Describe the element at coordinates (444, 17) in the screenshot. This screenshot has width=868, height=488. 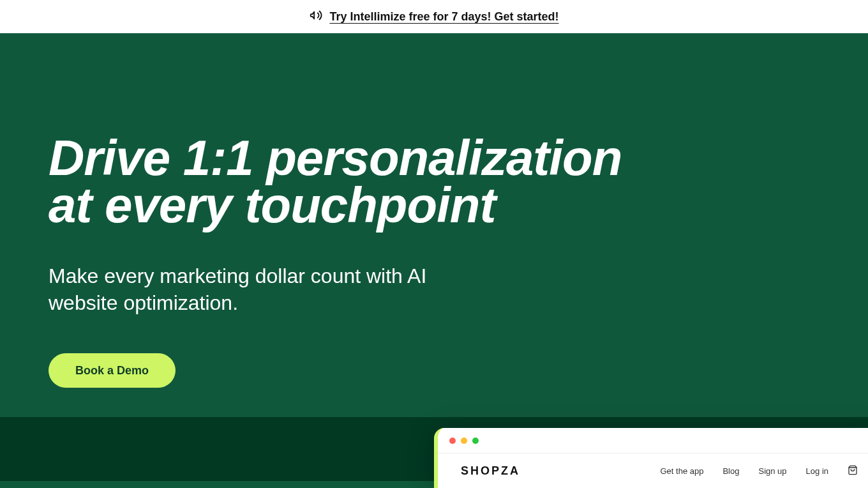
I see `announcement-link: Try Intellimize free for 7 days! Get sta…` at that location.